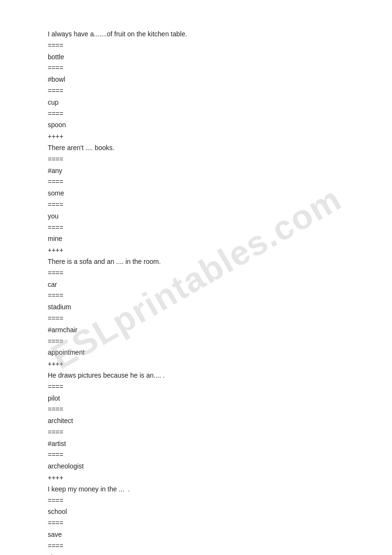 The width and height of the screenshot is (392, 555). Describe the element at coordinates (196, 68) in the screenshot. I see `content-line-3: ====` at that location.